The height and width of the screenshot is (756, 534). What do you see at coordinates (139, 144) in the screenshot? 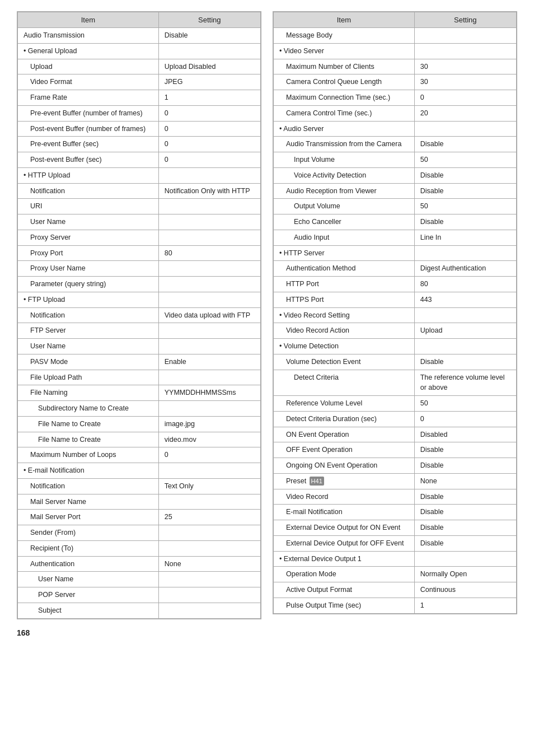
I see `table-row: Pre-event Buffer (sec)0` at bounding box center [139, 144].